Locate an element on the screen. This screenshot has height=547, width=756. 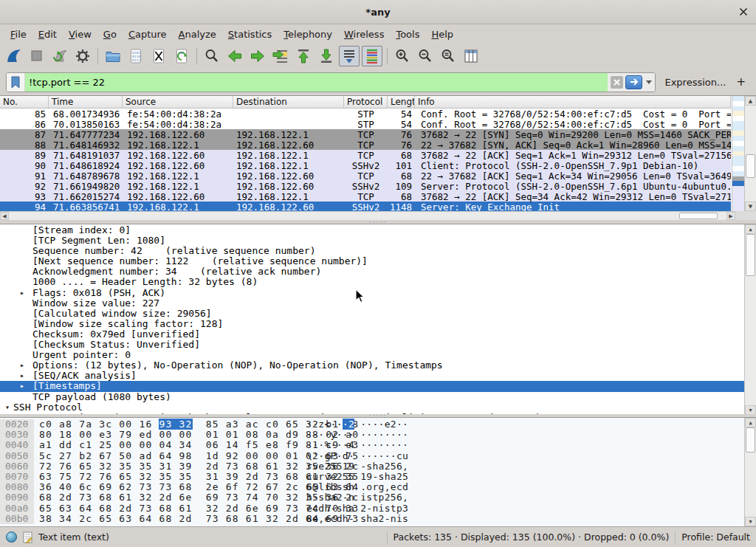
detail-line: [Window size scaling factor: 128] is located at coordinates (372, 324).